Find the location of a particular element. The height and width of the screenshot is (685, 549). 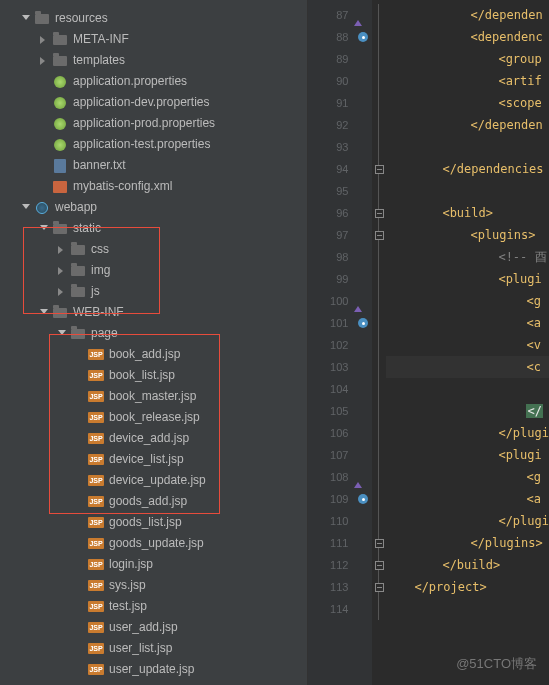

tree-row: META-INF is located at coordinates (154, 40).